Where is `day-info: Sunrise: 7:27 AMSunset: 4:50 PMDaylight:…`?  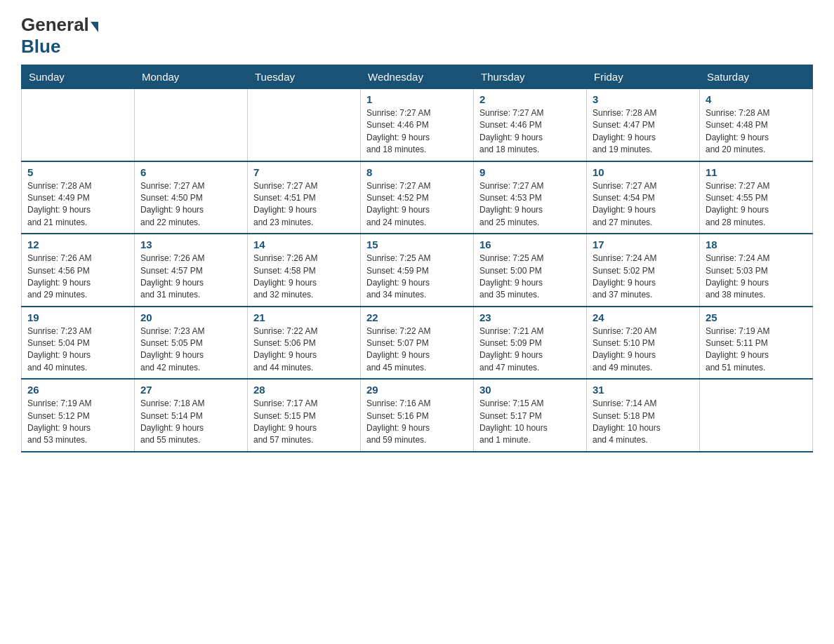
day-info: Sunrise: 7:27 AMSunset: 4:50 PMDaylight:… is located at coordinates (191, 205).